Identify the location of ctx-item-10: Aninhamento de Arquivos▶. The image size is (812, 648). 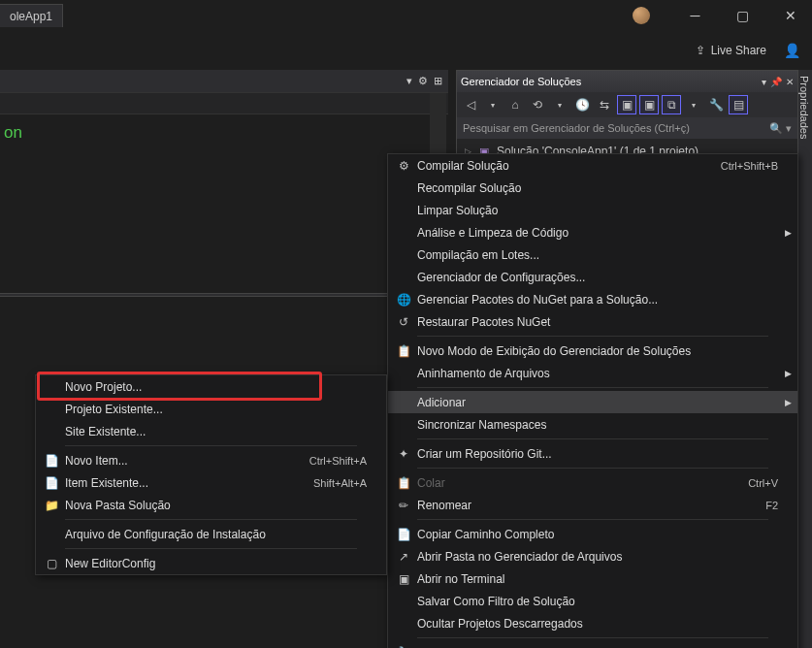
(593, 373).